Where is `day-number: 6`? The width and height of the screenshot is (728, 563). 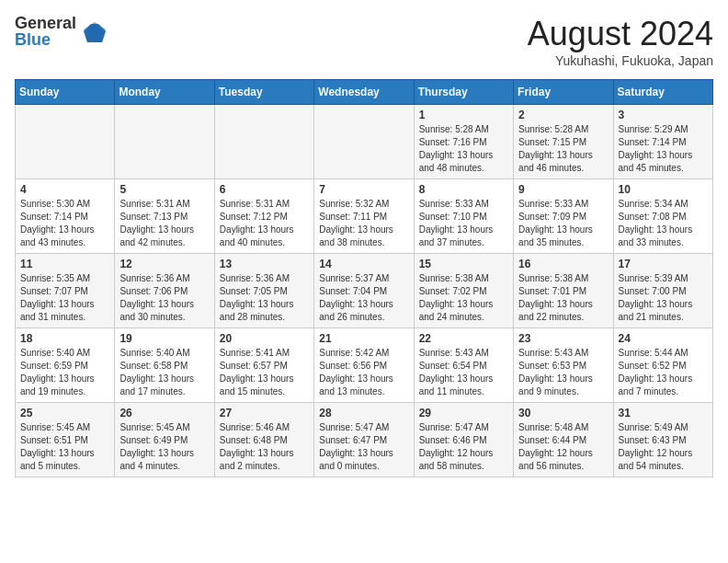
day-number: 6 is located at coordinates (265, 190).